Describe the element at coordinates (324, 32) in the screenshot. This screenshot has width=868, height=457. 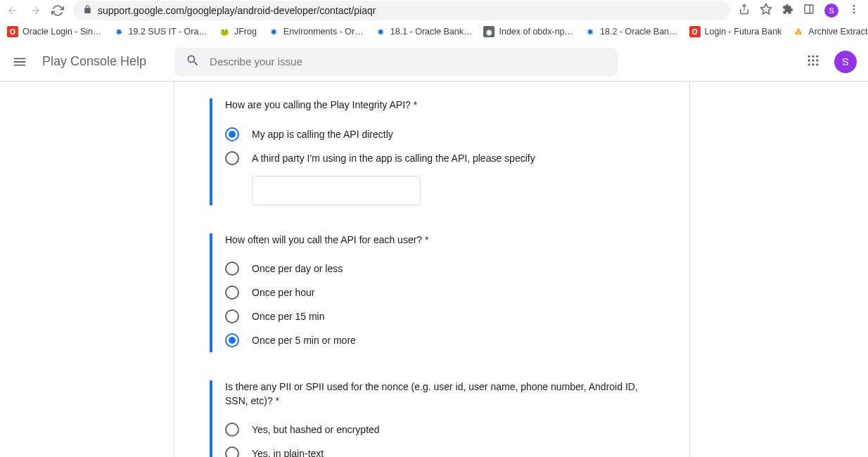
I see `bookmark-label: Environments - Or…` at that location.